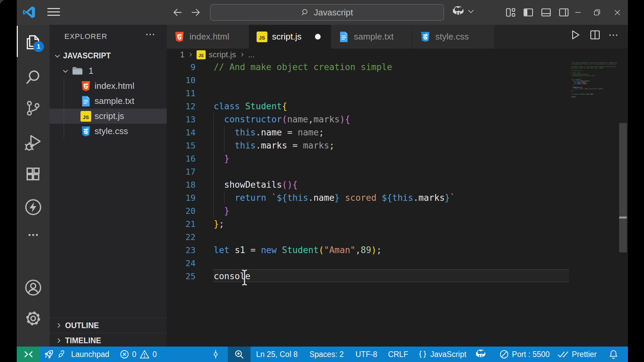 Image resolution: width=644 pixels, height=362 pixels. Describe the element at coordinates (613, 354) in the screenshot. I see `status-notifications` at that location.